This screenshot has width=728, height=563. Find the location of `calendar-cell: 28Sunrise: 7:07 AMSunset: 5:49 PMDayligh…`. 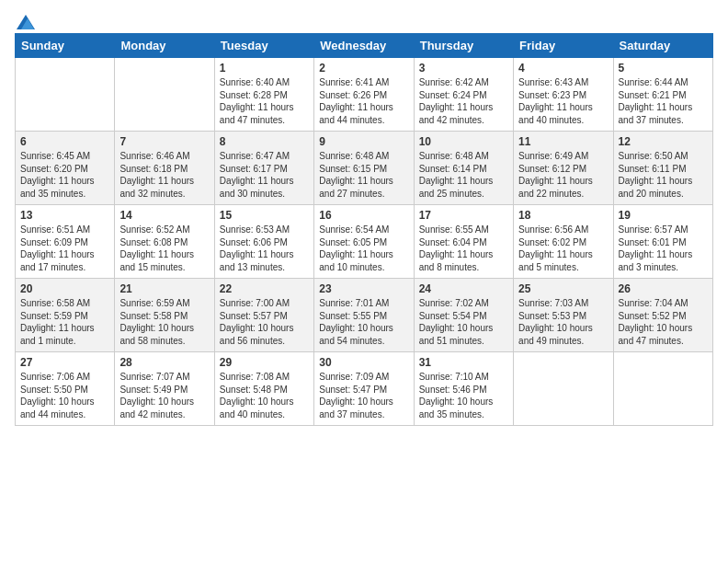

calendar-cell: 28Sunrise: 7:07 AMSunset: 5:49 PMDayligh… is located at coordinates (165, 389).